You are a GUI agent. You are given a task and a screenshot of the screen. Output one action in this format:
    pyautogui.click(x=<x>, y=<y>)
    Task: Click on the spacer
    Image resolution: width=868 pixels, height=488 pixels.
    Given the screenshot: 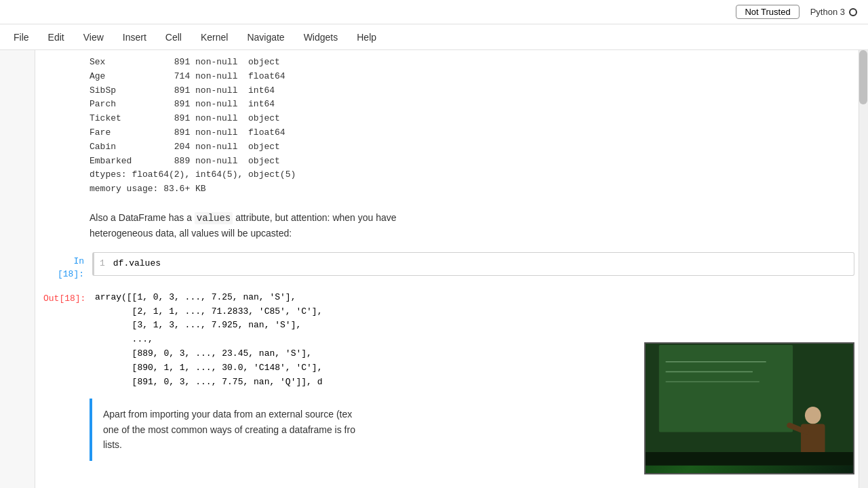 What is the action you would take?
    pyautogui.click(x=62, y=430)
    